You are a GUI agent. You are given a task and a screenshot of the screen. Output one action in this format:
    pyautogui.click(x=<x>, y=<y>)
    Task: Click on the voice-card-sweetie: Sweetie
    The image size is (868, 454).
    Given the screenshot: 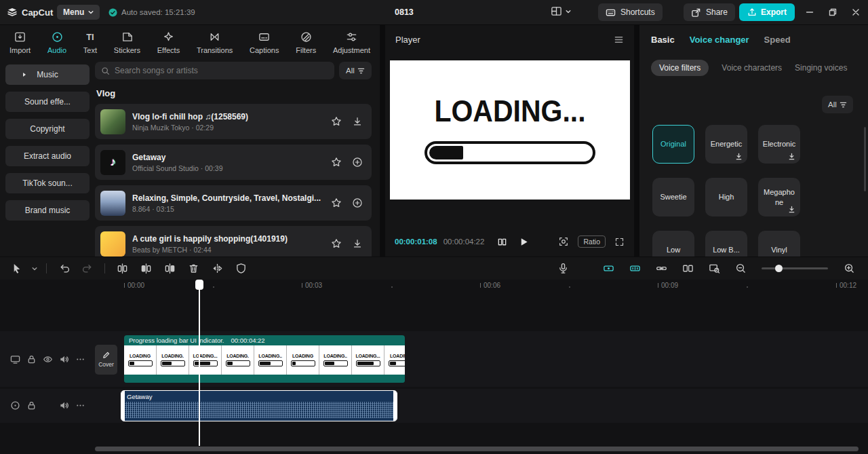 What is the action you would take?
    pyautogui.click(x=673, y=197)
    